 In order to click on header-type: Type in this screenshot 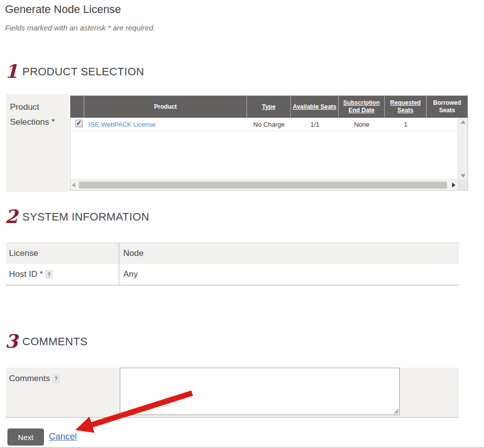, I will do `click(269, 107)`.